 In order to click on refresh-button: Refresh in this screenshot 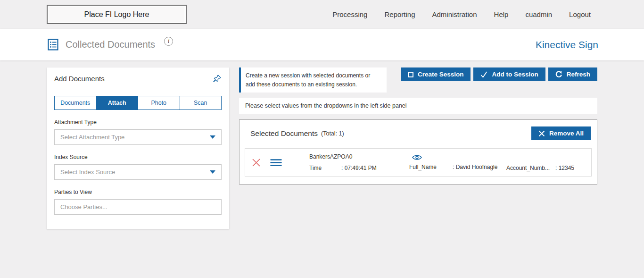, I will do `click(573, 75)`.